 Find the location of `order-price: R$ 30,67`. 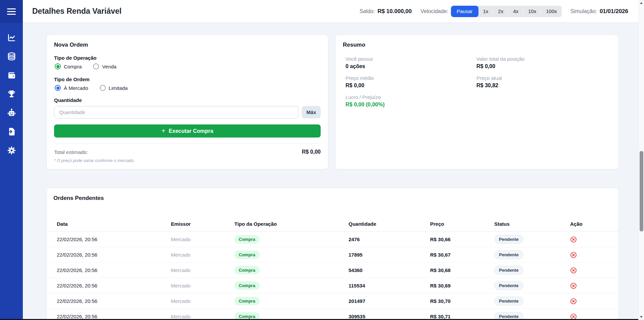

order-price: R$ 30,67 is located at coordinates (462, 255).